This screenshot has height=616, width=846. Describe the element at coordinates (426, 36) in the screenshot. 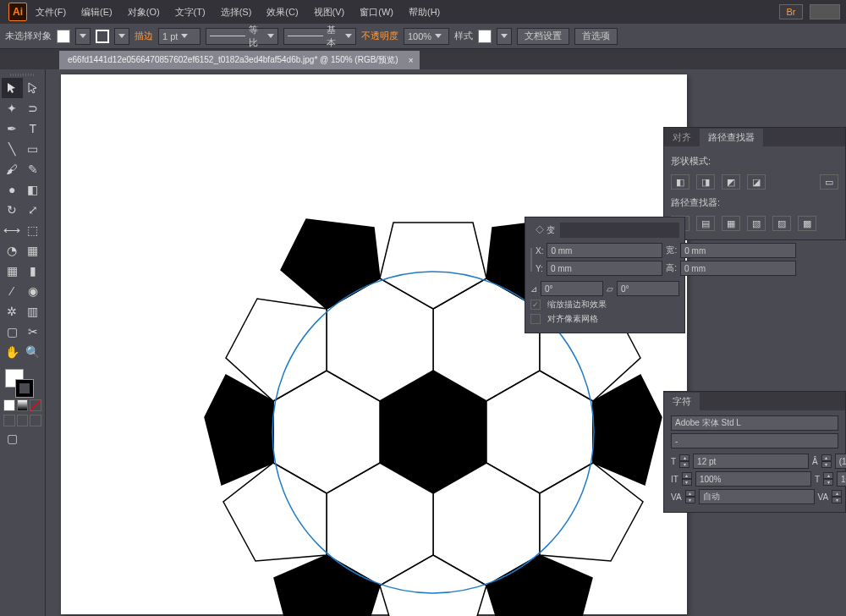

I see `opacity-value: 100%` at that location.